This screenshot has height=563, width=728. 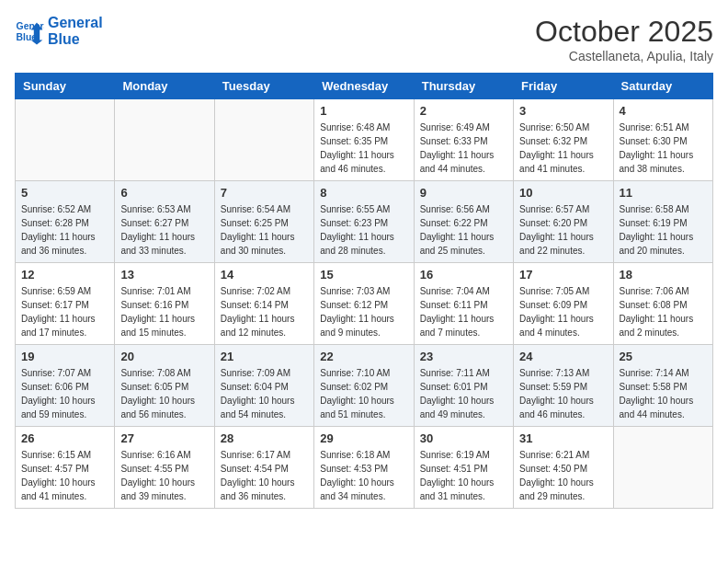 I want to click on day-info: Sunrise: 6:50 AMSunset: 6:32 PMDaylight:…, so click(x=563, y=148).